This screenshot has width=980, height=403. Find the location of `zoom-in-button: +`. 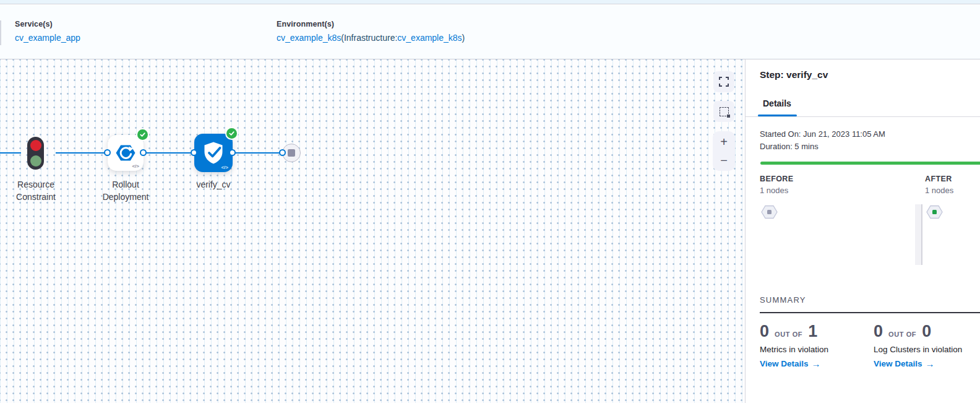

zoom-in-button: + is located at coordinates (724, 142).